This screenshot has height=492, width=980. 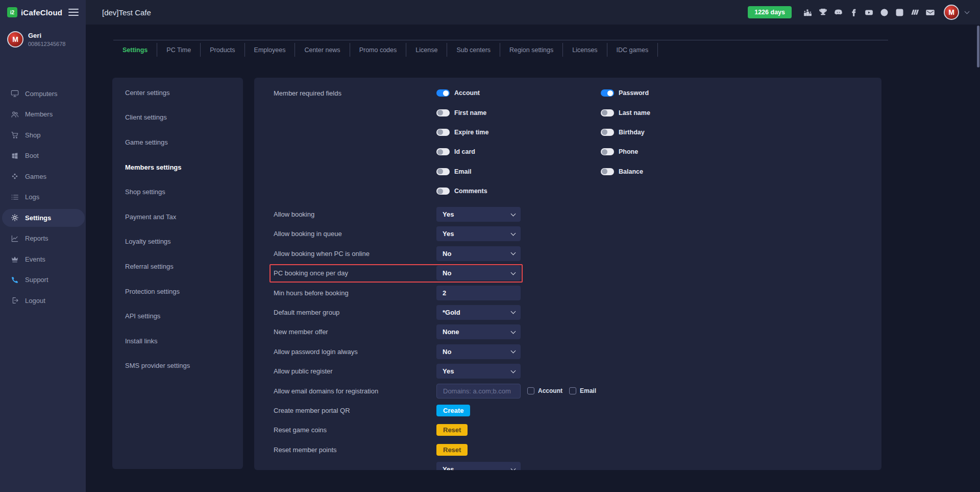 What do you see at coordinates (74, 12) in the screenshot?
I see `hamburger-menu-icon` at bounding box center [74, 12].